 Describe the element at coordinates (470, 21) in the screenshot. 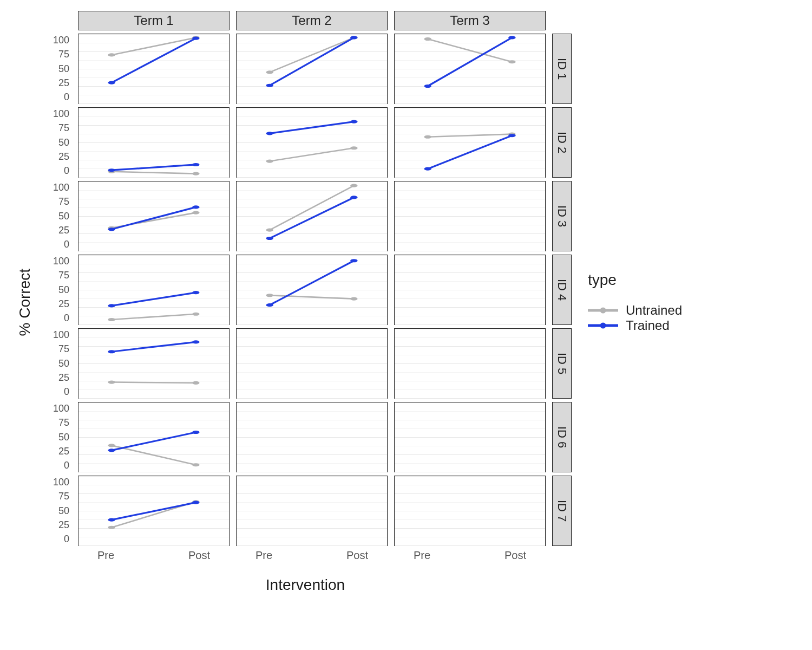

I see `col-strip-3: Term 3` at that location.